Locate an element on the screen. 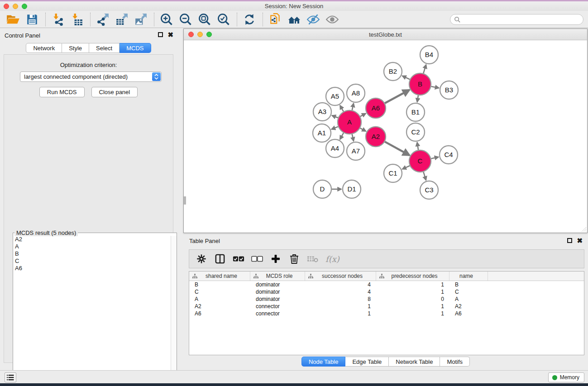 The height and width of the screenshot is (386, 588). zoom-selected-icon is located at coordinates (224, 19).